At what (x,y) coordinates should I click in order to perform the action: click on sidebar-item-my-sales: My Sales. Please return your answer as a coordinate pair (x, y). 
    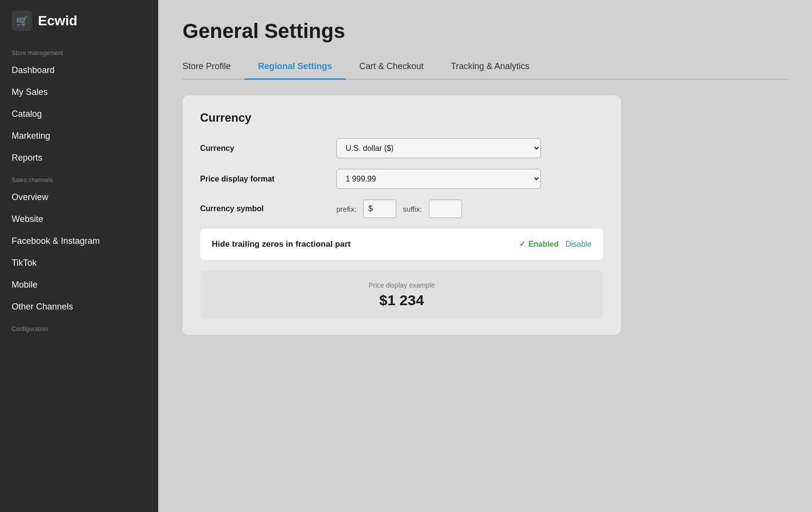
    Looking at the image, I should click on (79, 92).